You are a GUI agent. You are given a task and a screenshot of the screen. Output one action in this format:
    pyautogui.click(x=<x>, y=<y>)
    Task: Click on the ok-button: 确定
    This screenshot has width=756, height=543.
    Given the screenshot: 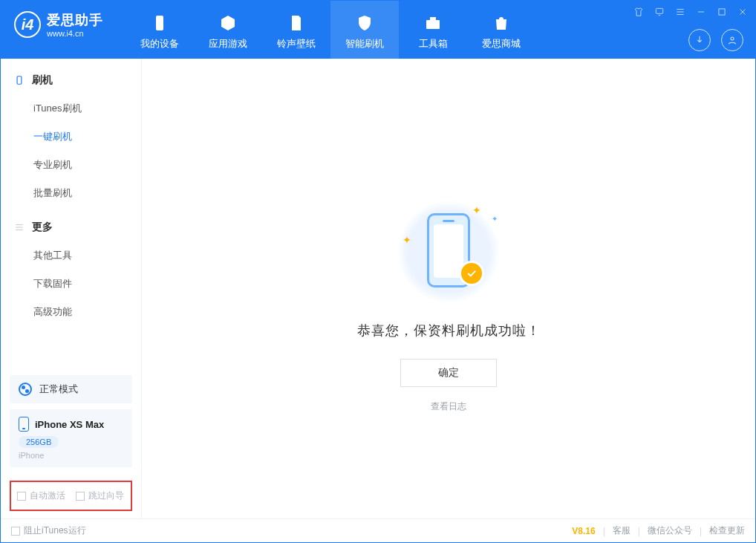 What is the action you would take?
    pyautogui.click(x=449, y=373)
    